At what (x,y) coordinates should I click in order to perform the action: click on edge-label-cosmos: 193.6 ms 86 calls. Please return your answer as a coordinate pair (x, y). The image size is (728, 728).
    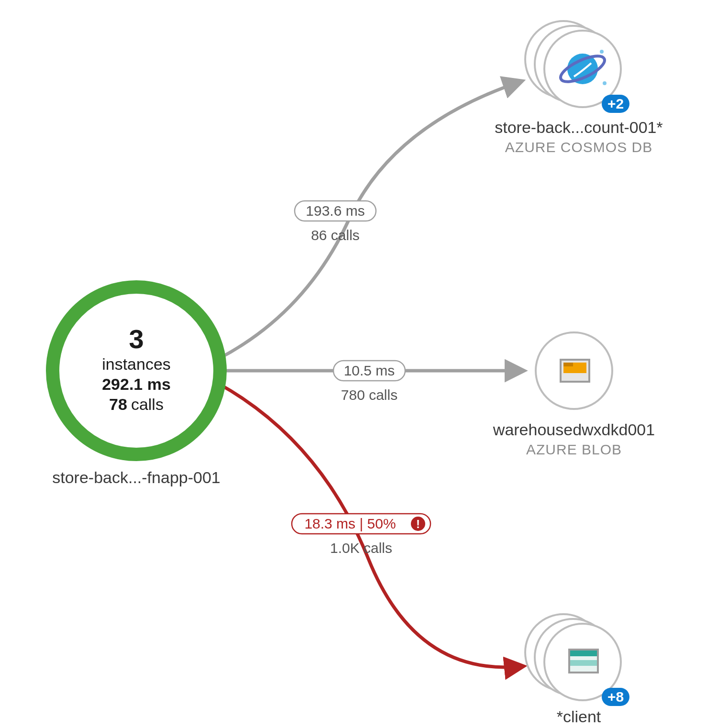
    Looking at the image, I should click on (335, 222).